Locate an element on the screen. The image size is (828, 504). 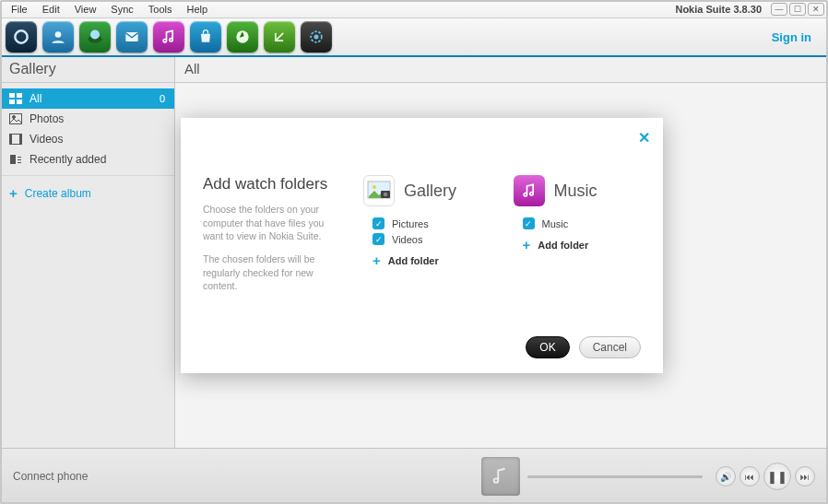
menu-sync: Sync is located at coordinates (122, 9).